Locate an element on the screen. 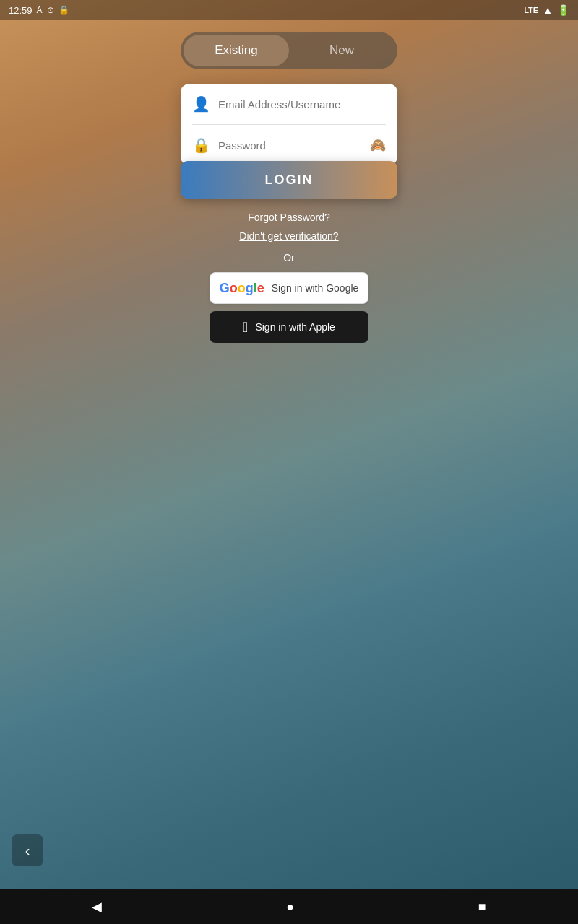 This screenshot has width=578, height=924. apple-signin-label: Sign in with Apple is located at coordinates (295, 327).